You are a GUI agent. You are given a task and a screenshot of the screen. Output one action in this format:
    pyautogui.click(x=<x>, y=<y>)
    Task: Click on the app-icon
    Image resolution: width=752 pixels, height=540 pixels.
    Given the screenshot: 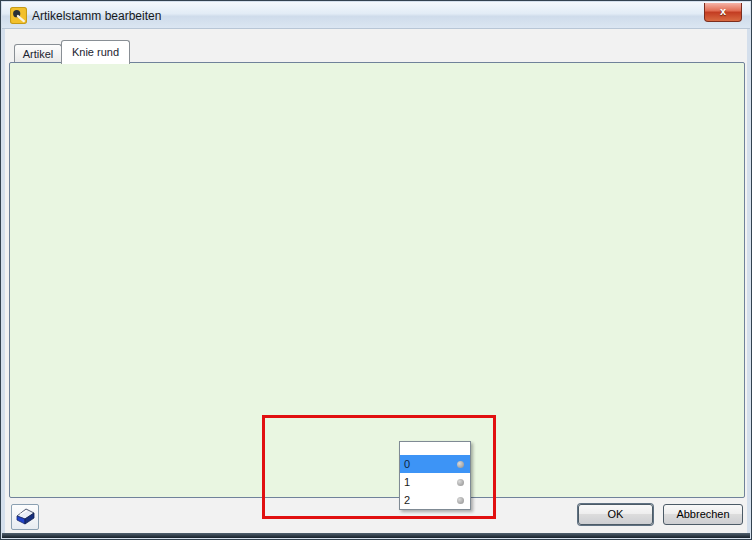 What is the action you would take?
    pyautogui.click(x=18, y=16)
    